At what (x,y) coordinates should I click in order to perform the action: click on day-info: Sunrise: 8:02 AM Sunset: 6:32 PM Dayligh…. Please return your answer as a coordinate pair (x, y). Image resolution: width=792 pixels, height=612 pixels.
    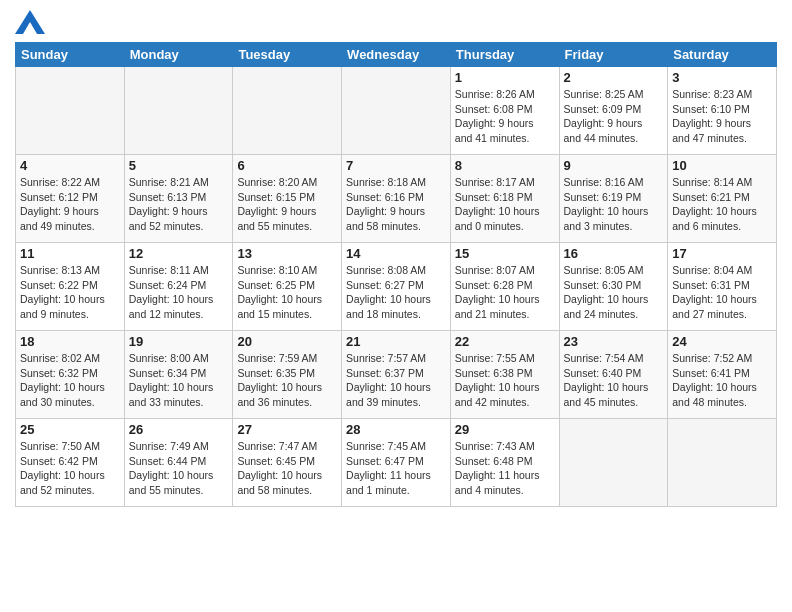
    Looking at the image, I should click on (70, 380).